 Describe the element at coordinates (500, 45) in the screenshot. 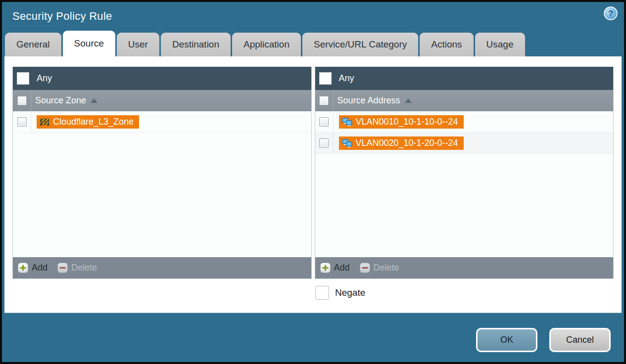

I see `tab-usage: Usage` at that location.